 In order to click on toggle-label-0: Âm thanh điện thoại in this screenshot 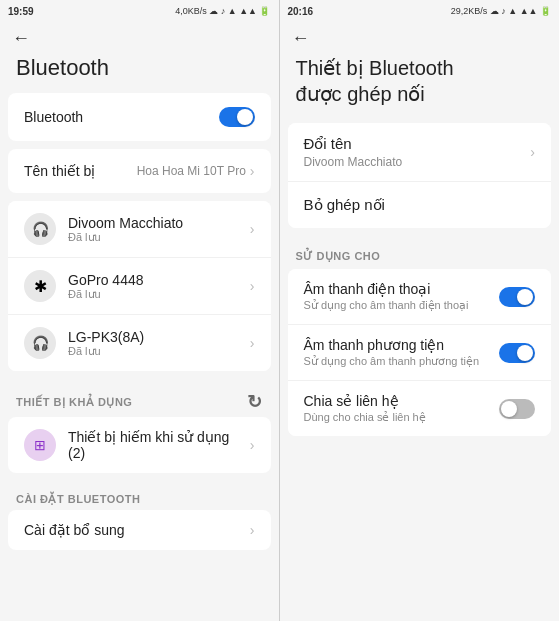, I will do `click(396, 289)`.